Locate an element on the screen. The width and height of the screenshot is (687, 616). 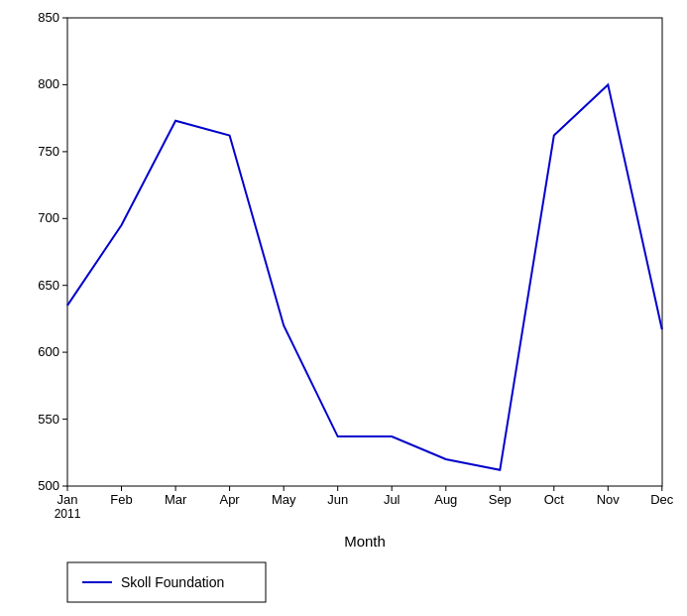
y-tick-850: 850 is located at coordinates (49, 18).